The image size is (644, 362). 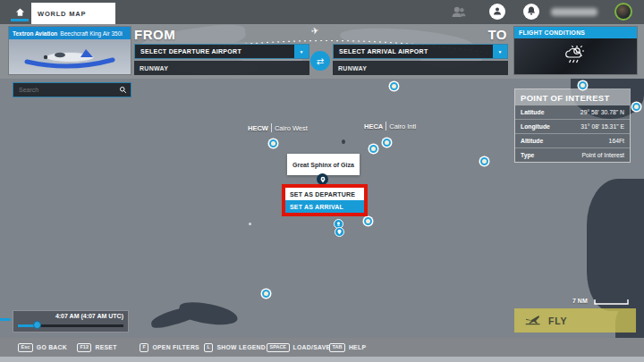 I want to click on flight-conditions-title: FLIGHT CONDITIONS, so click(x=552, y=32).